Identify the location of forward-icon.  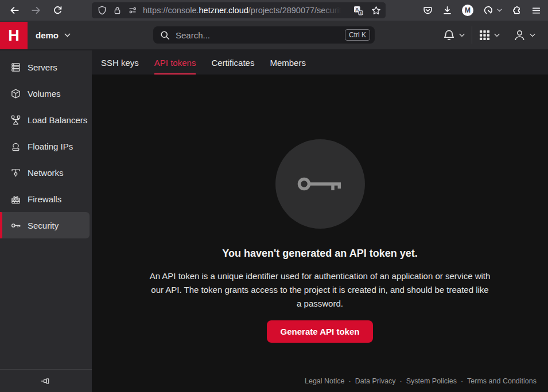
(36, 10).